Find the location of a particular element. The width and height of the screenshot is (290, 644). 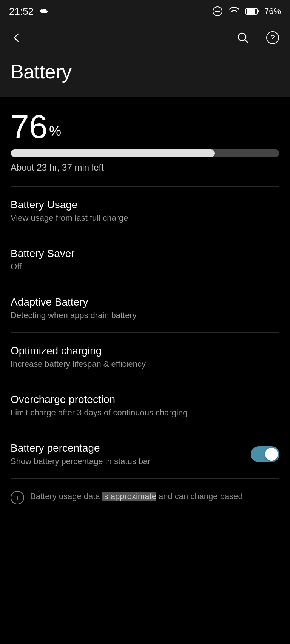

overcharge-protection-content: Overcharge protection Limit charge after… is located at coordinates (145, 406).